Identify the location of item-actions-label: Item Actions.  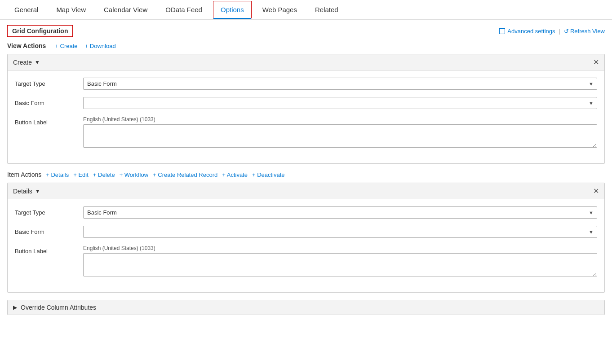
(24, 175).